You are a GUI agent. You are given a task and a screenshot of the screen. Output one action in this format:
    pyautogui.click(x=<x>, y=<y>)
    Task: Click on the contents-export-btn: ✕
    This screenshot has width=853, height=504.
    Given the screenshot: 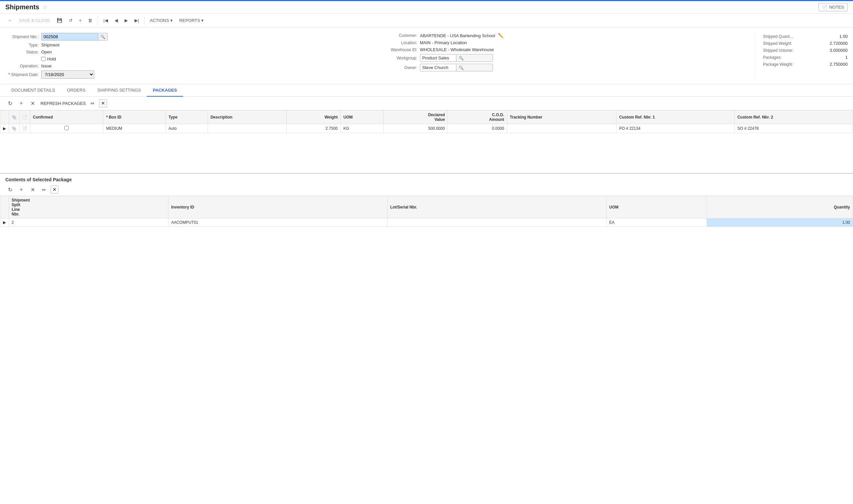 What is the action you would take?
    pyautogui.click(x=54, y=190)
    